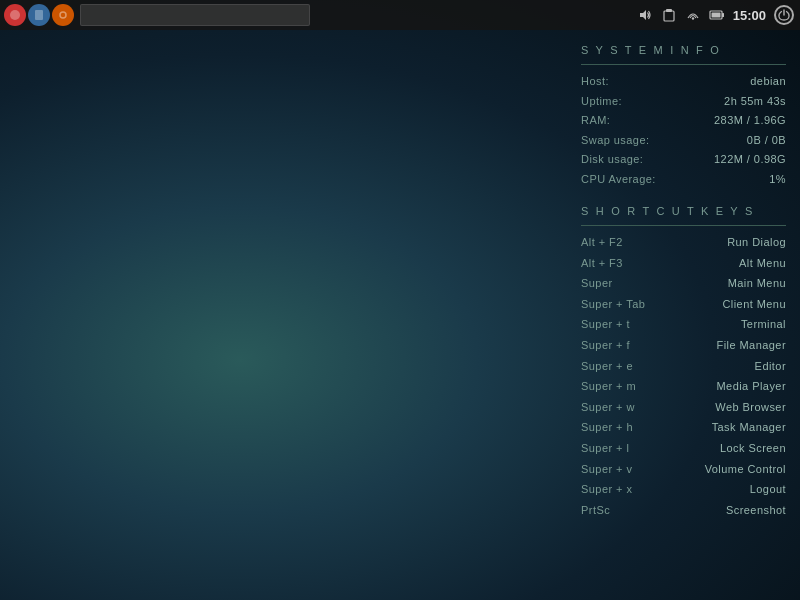  I want to click on info-row-uptime: Uptime: 2h 55m 43s, so click(684, 102).